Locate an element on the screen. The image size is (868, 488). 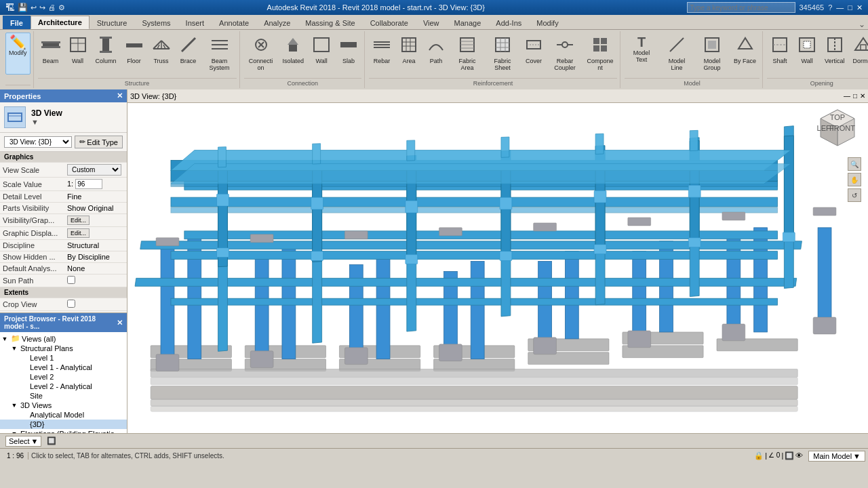
workset-icon: 🔲 is located at coordinates (789, 455).